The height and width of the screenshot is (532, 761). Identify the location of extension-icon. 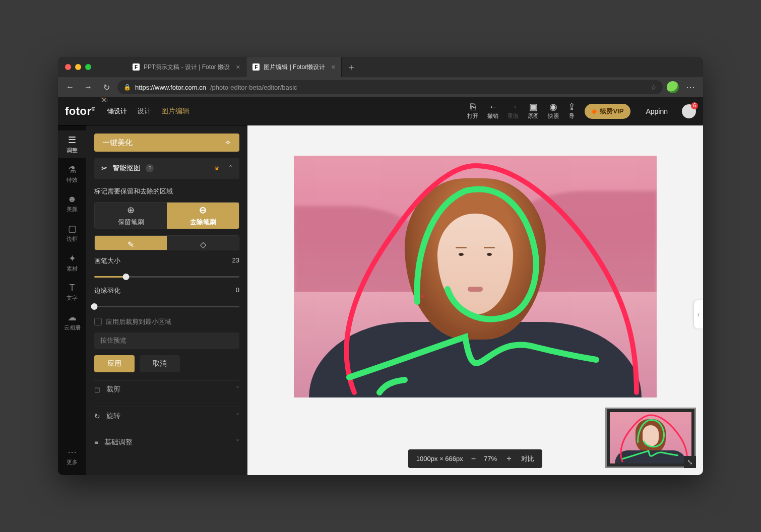
(673, 87).